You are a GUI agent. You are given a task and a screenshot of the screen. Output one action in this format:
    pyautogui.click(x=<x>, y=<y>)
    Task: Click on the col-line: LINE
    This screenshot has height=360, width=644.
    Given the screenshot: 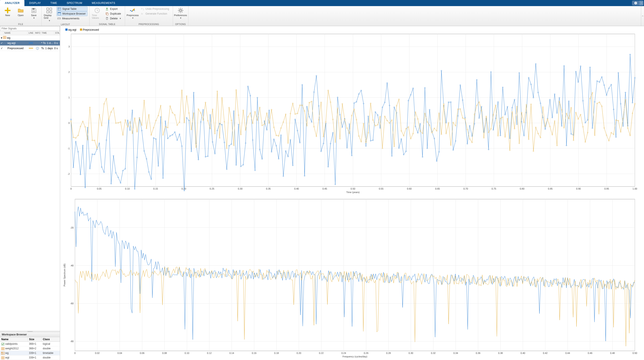 What is the action you would take?
    pyautogui.click(x=31, y=33)
    